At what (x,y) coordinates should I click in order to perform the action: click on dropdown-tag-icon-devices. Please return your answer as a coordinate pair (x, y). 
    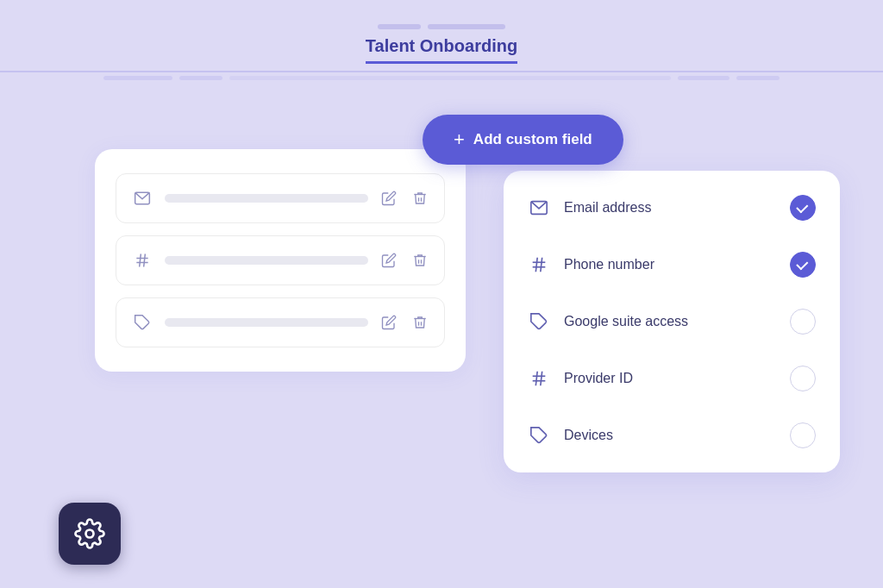
    Looking at the image, I should click on (539, 435).